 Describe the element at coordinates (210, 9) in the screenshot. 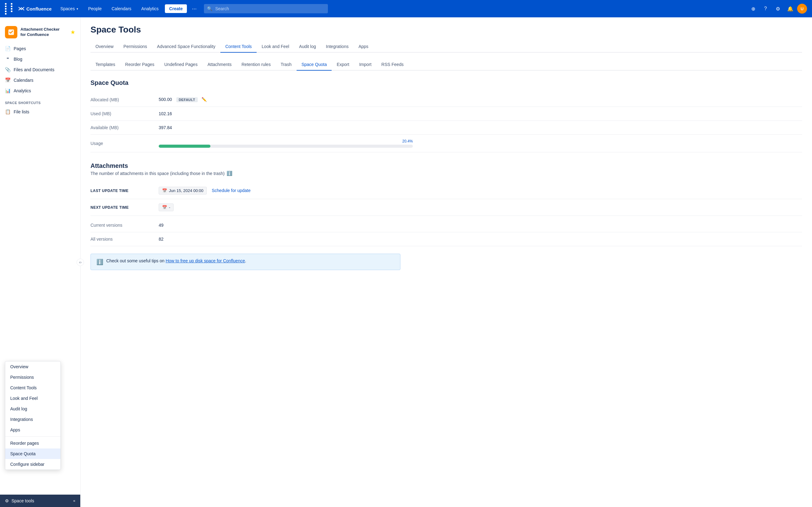

I see `search-icon: 🔍` at that location.